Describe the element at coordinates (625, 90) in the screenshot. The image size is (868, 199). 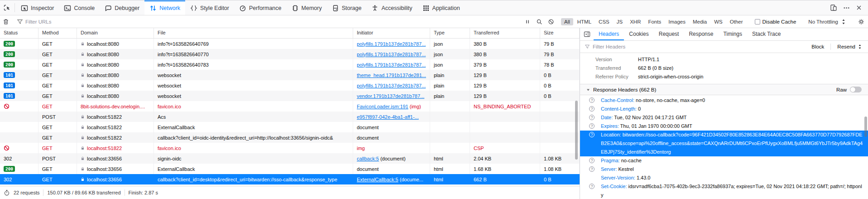
I see `section-title: Response Headers (662 B)` at that location.